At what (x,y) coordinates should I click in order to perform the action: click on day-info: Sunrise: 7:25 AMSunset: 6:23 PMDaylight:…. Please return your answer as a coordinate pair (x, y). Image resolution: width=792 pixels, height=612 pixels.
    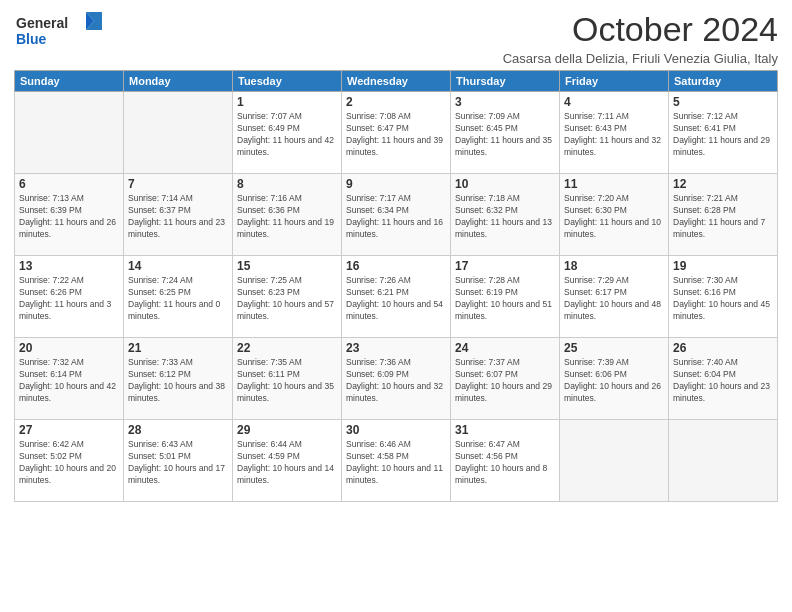
    Looking at the image, I should click on (287, 299).